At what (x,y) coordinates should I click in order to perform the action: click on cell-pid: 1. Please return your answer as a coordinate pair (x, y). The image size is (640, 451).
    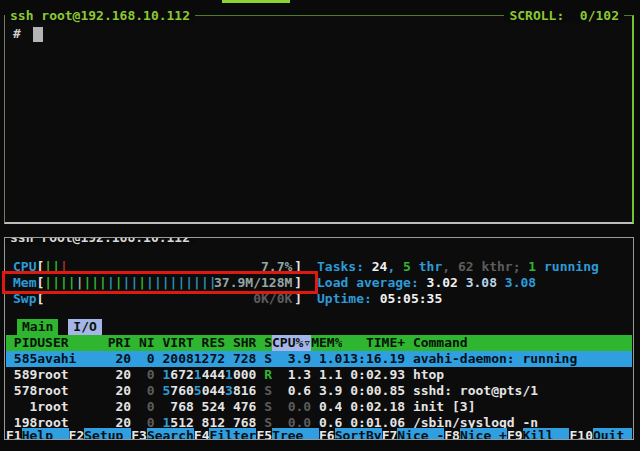
    Looking at the image, I should click on (22, 407).